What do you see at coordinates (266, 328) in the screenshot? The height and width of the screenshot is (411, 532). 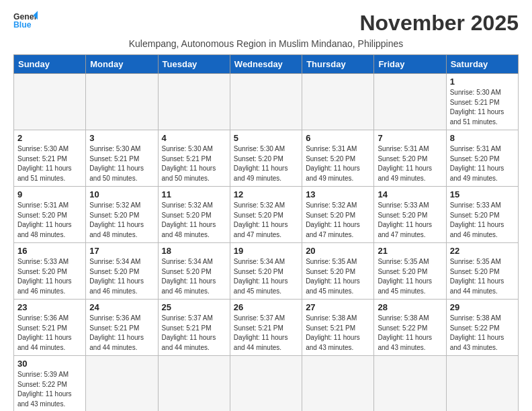 I see `calendar-cell: 26Sunrise: 5:37 AM Sunset: 5:21 PM Dayli…` at bounding box center [266, 328].